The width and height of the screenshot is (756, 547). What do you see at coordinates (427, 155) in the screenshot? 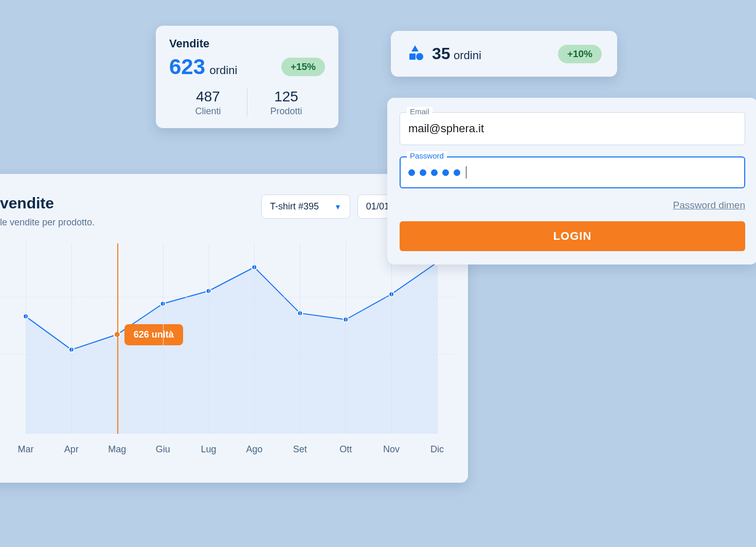
I see `password-label: Password` at bounding box center [427, 155].